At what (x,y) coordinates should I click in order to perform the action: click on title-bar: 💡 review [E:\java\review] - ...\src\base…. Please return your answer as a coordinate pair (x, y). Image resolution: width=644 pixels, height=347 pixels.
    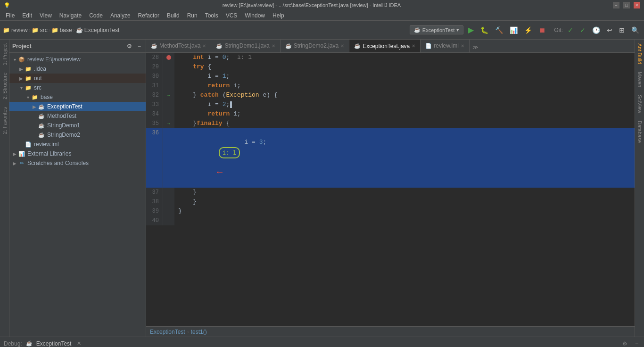
    Looking at the image, I should click on (322, 5).